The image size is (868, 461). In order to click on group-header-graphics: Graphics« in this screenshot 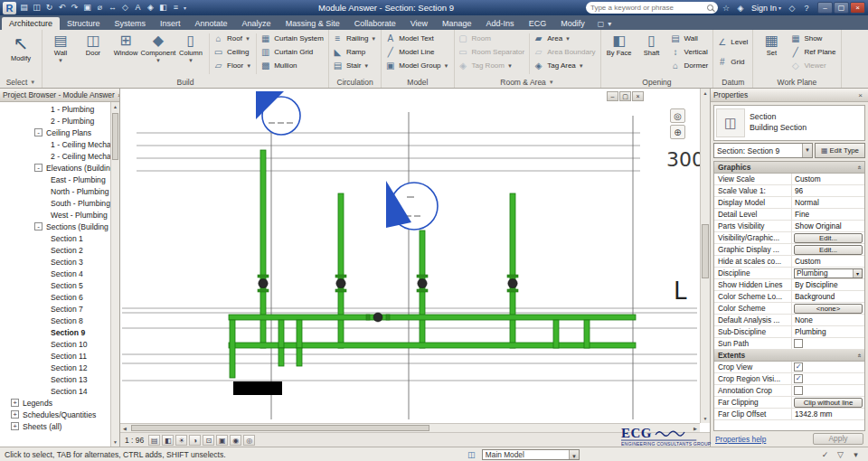, I will do `click(789, 168)`.